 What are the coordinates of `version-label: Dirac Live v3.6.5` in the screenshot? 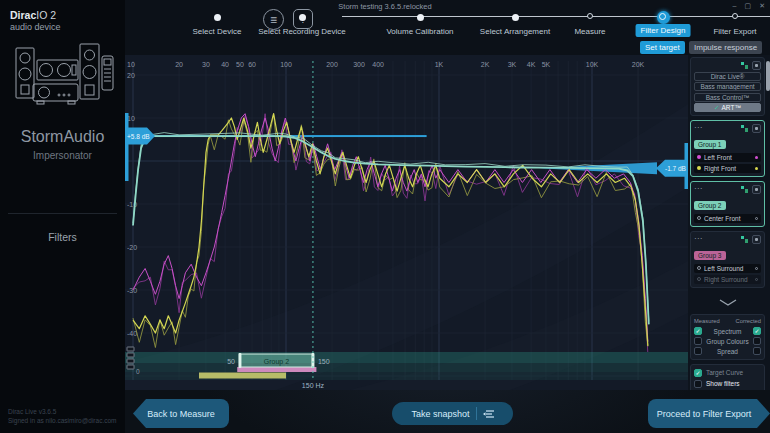 It's located at (62, 412).